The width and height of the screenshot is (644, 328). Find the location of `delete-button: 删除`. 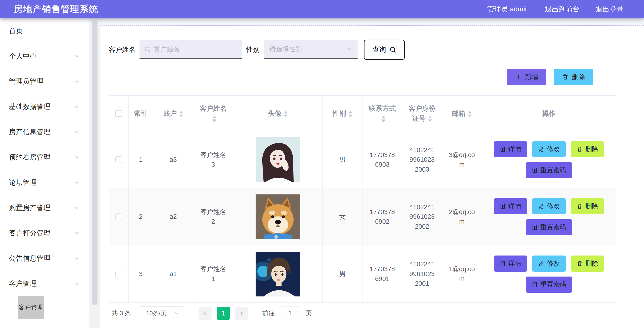

delete-button: 删除 is located at coordinates (574, 77).